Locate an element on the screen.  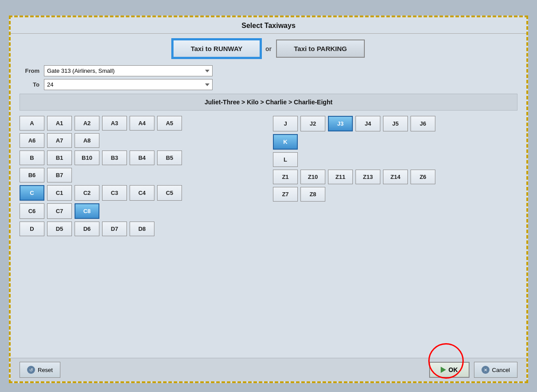
tw-btn-Z13: Z13 is located at coordinates (368, 177).